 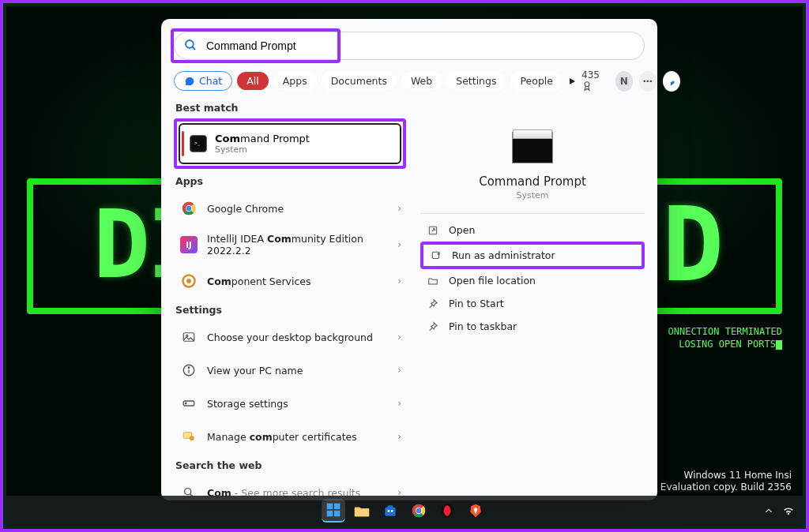 I want to click on tab-people: People, so click(x=536, y=81).